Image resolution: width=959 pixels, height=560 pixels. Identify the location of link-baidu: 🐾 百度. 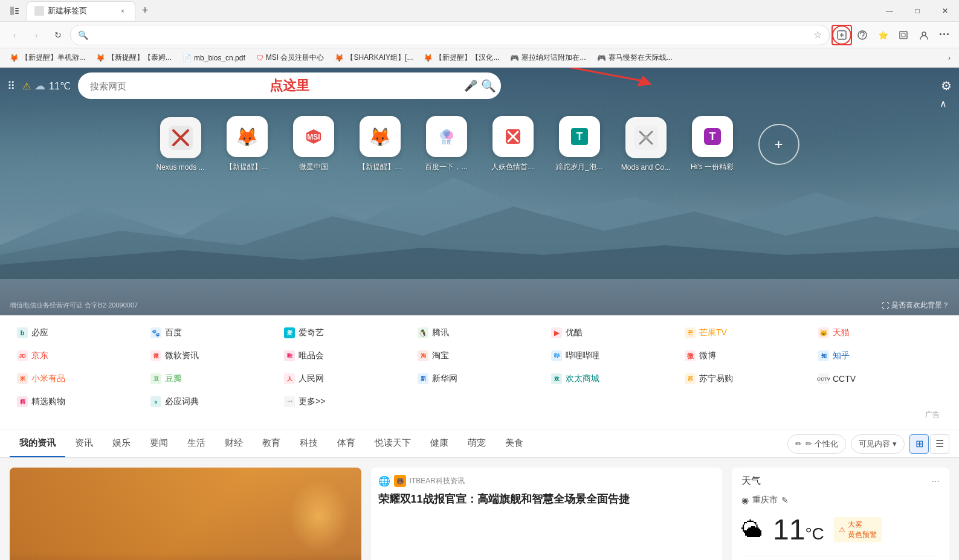
(213, 333).